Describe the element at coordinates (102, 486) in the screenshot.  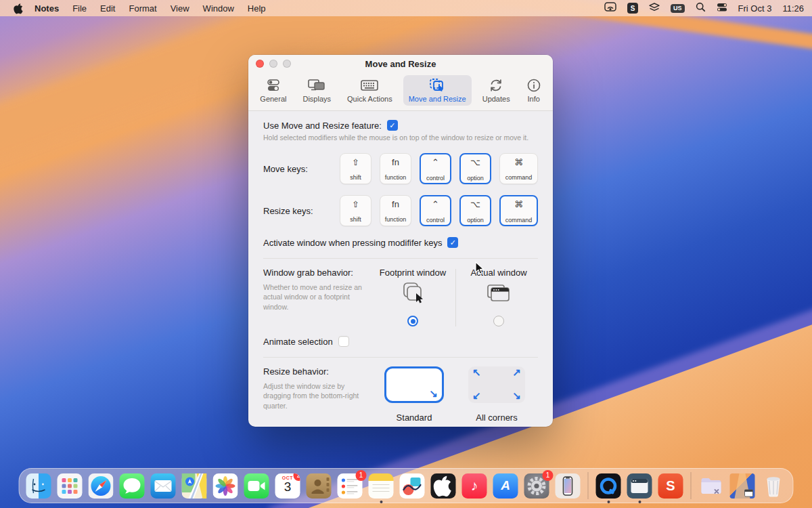
I see `dock-safari` at that location.